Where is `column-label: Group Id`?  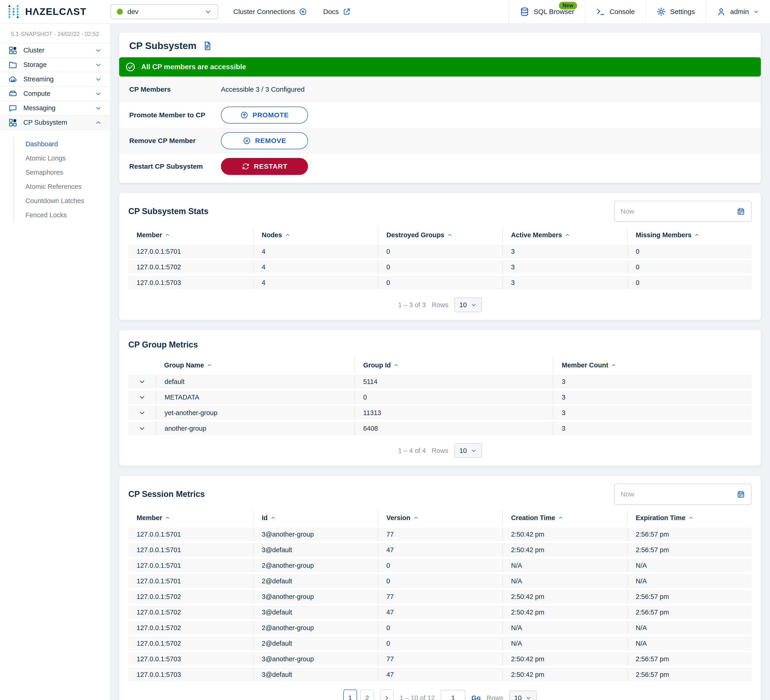 column-label: Group Id is located at coordinates (377, 365).